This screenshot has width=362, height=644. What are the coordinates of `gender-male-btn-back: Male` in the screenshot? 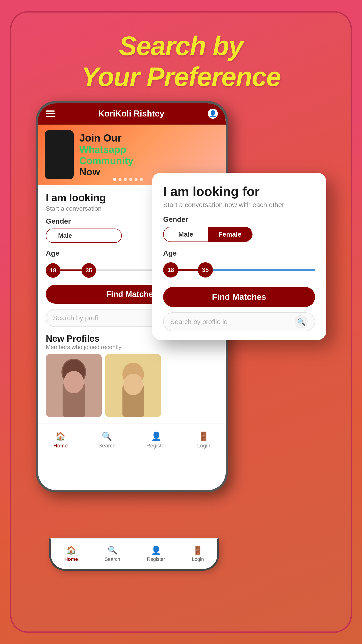 It's located at (65, 236).